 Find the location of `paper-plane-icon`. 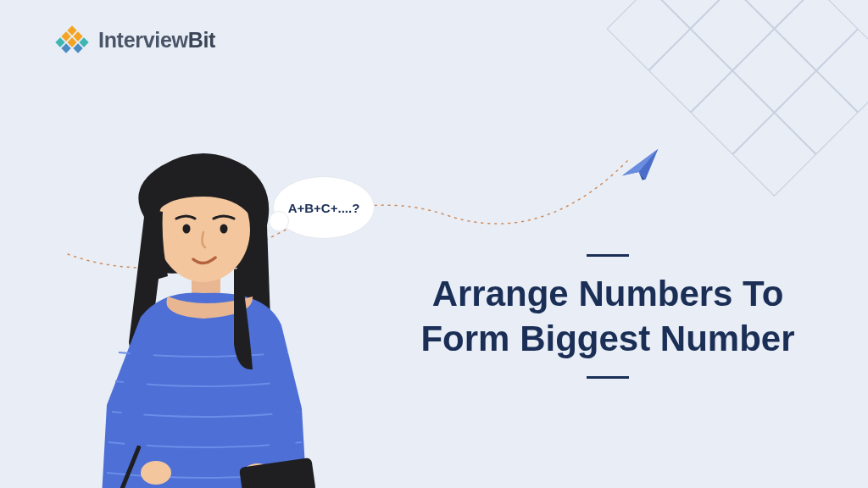

paper-plane-icon is located at coordinates (643, 165).